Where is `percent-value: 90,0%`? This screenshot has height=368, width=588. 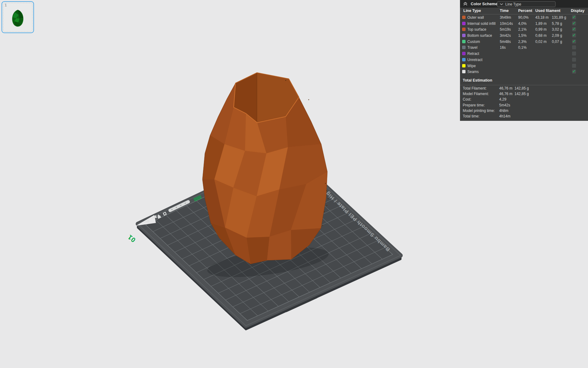
percent-value: 90,0% is located at coordinates (523, 17).